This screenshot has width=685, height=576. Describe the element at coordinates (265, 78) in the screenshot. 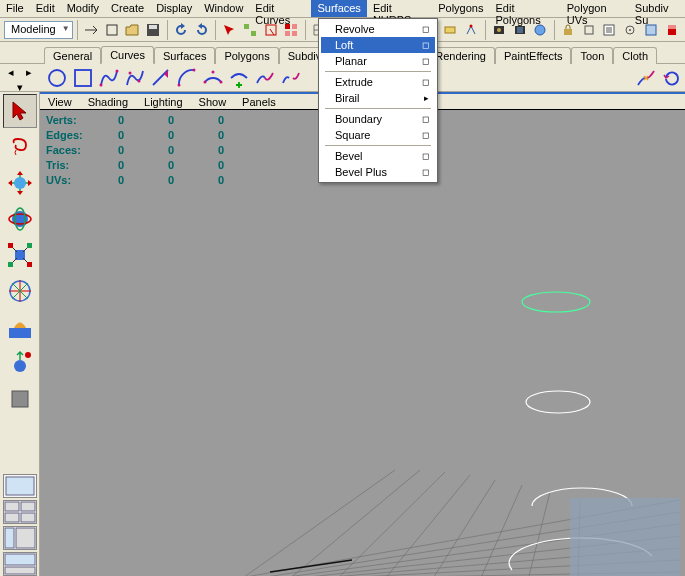

I see `attach-curve-icon` at that location.